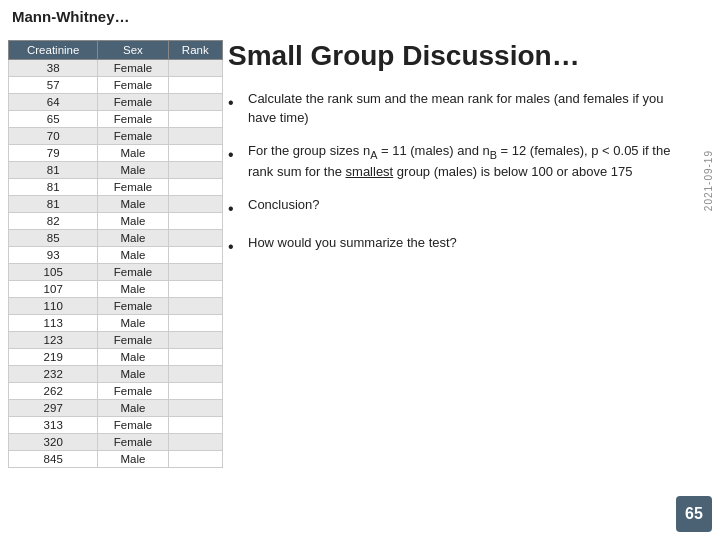 This screenshot has width=720, height=540. Describe the element at coordinates (470, 162) in the screenshot. I see `bullet-text-2: For the group sizes nA = 11 (males) and …` at that location.